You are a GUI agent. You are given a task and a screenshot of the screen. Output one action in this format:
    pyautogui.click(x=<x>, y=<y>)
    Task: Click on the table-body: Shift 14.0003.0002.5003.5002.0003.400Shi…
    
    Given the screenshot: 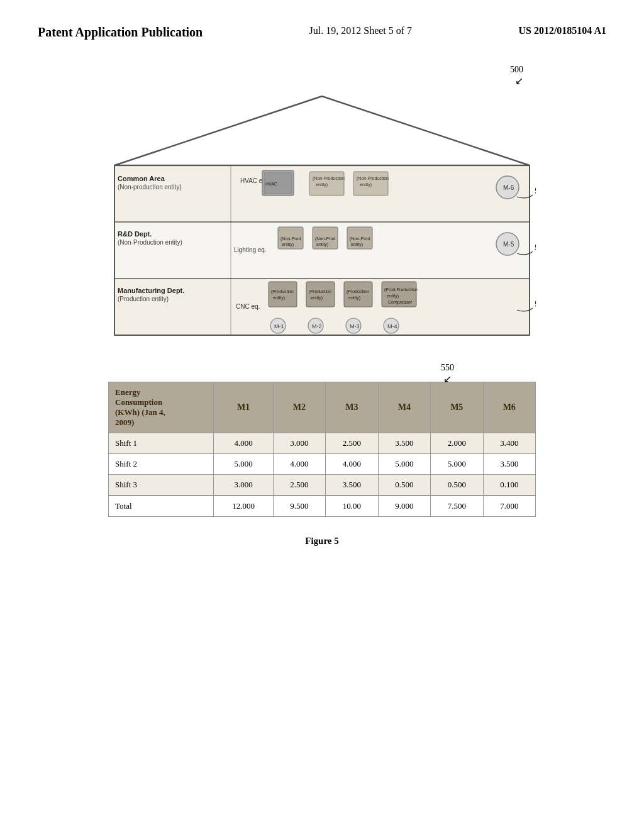 What is the action you would take?
    pyautogui.click(x=322, y=475)
    